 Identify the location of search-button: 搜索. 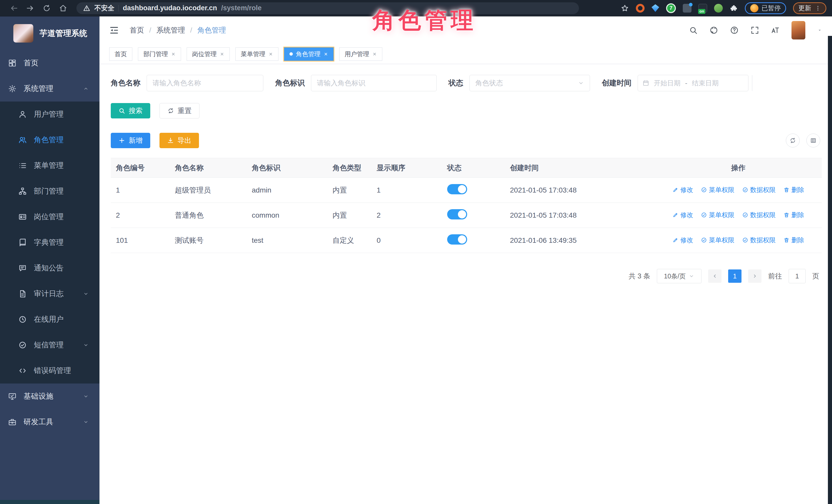
(130, 111).